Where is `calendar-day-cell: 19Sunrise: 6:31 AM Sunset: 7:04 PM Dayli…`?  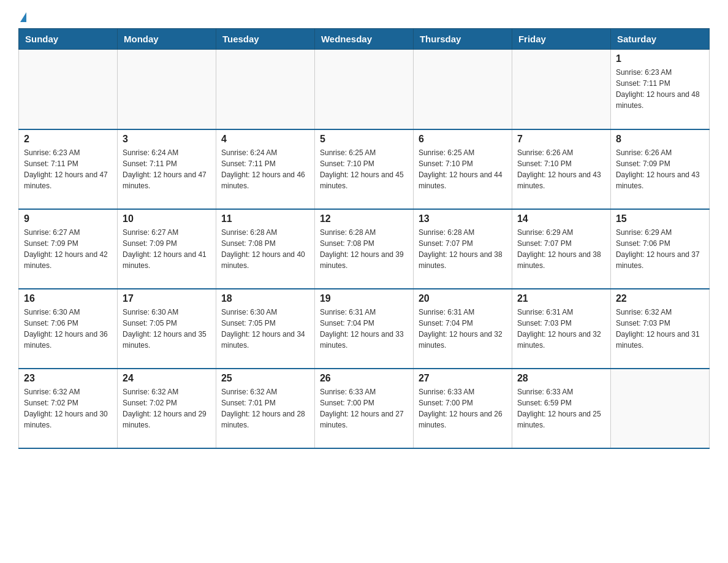
calendar-day-cell: 19Sunrise: 6:31 AM Sunset: 7:04 PM Dayli… is located at coordinates (364, 329).